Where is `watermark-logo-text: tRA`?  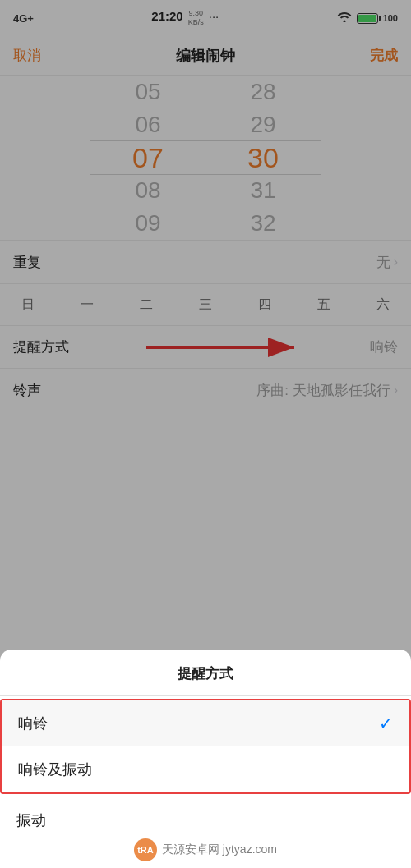
watermark-logo-text: tRA is located at coordinates (145, 850).